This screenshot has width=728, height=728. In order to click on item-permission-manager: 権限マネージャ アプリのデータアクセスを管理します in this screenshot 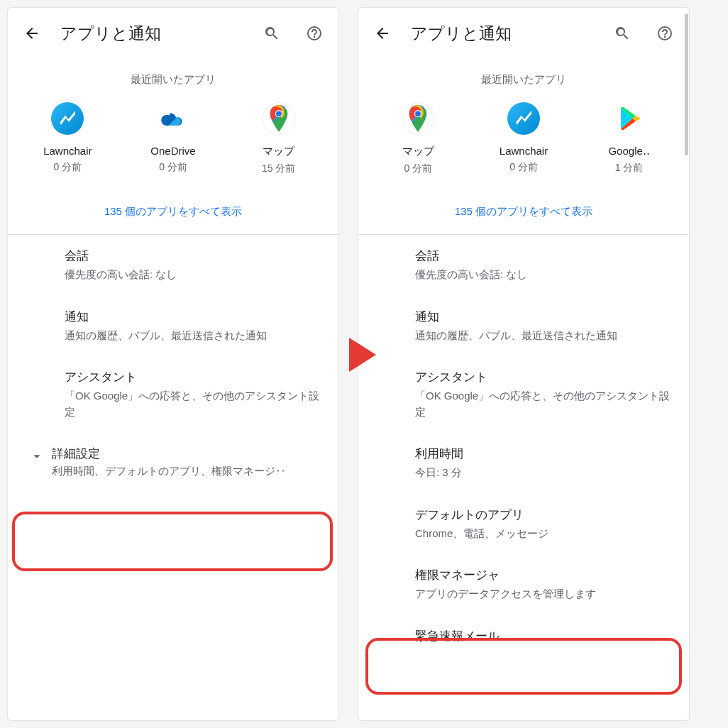, I will do `click(524, 585)`.